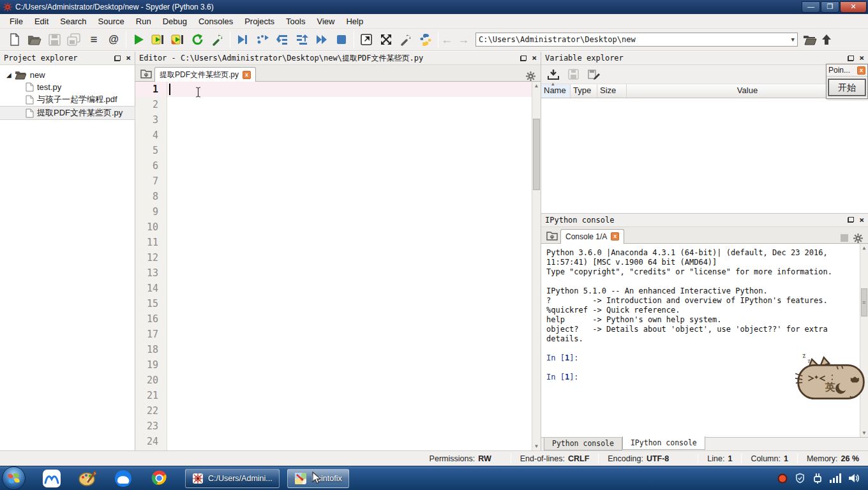  I want to click on menu-item: Run, so click(144, 22).